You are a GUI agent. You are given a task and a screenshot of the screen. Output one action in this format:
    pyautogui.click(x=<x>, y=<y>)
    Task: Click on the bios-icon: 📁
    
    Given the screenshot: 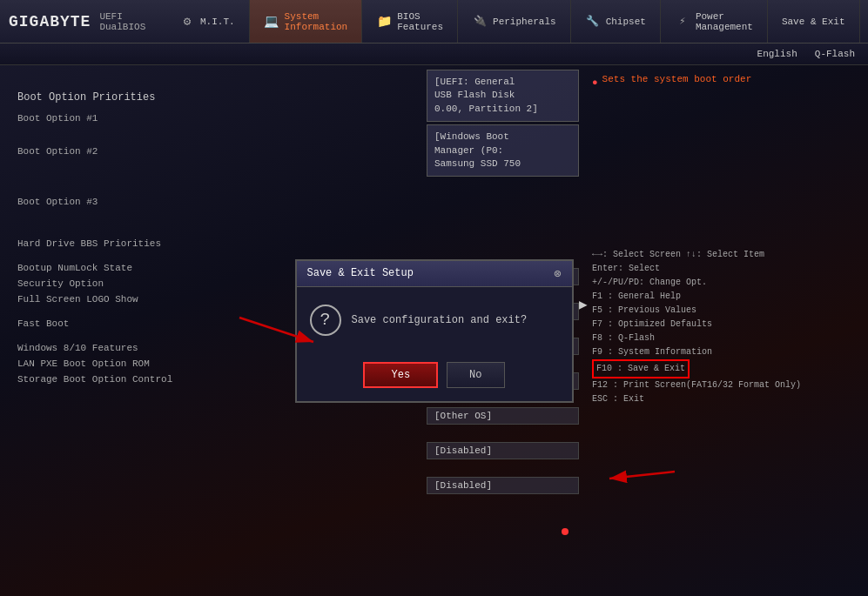 What is the action you would take?
    pyautogui.click(x=384, y=22)
    